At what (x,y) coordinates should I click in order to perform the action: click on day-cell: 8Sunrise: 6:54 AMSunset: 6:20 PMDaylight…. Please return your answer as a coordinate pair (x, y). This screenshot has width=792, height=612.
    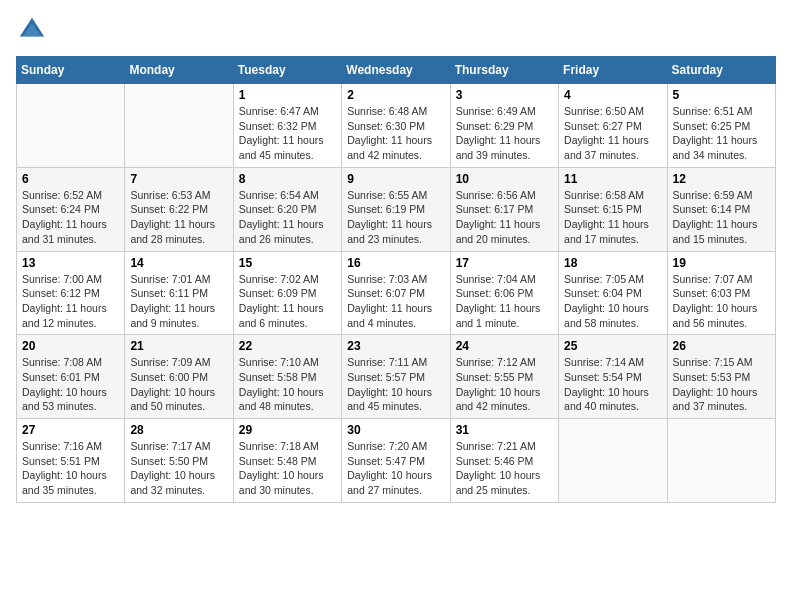
    Looking at the image, I should click on (287, 209).